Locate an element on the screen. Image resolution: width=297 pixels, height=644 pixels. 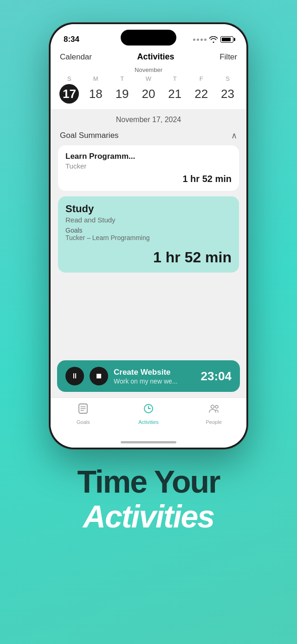
active-timer-bar: ⏸ ⏹ Create Website Work on my new we... … is located at coordinates (148, 376).